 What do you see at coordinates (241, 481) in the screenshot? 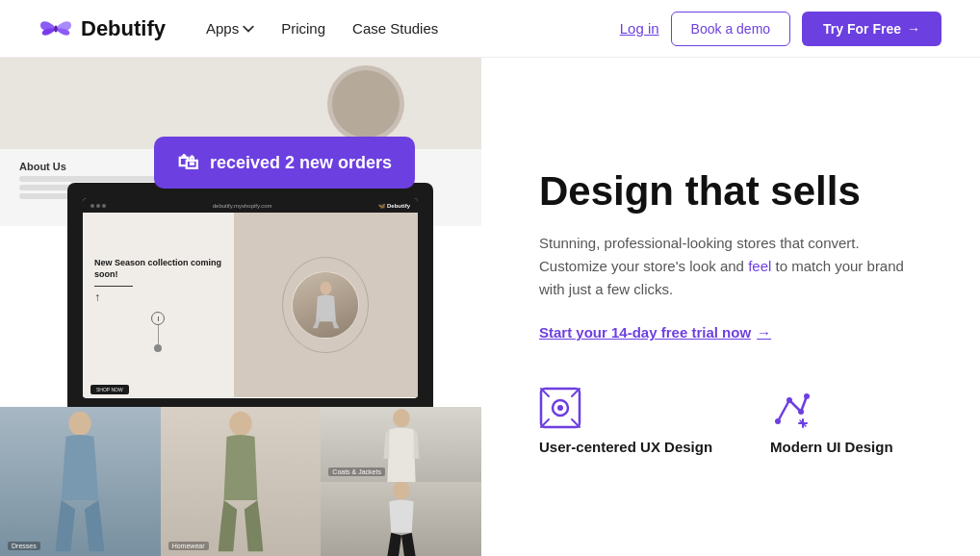
I see `bottom-photo-grid: Dresses Coats & Jackets` at bounding box center [241, 481].